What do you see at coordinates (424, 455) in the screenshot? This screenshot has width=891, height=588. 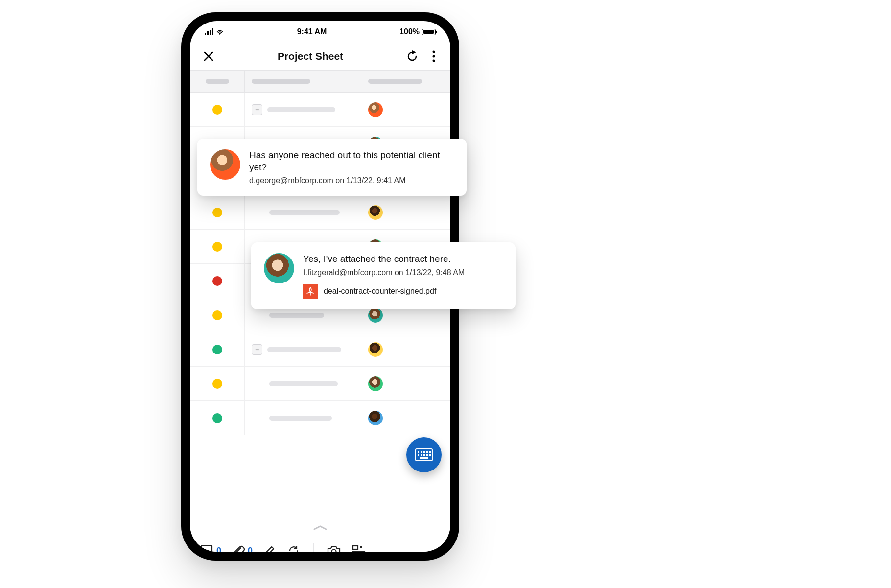 I see `keyboard-fab` at bounding box center [424, 455].